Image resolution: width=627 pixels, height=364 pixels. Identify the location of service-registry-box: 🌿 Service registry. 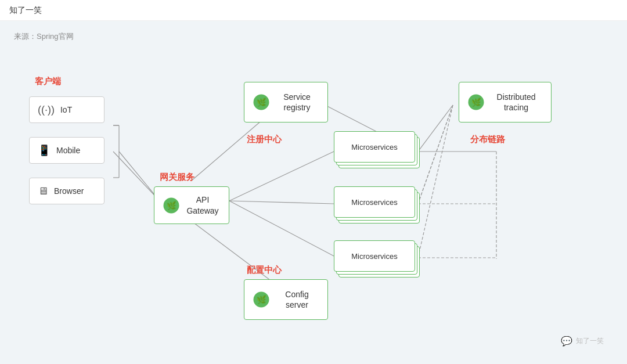
(286, 102).